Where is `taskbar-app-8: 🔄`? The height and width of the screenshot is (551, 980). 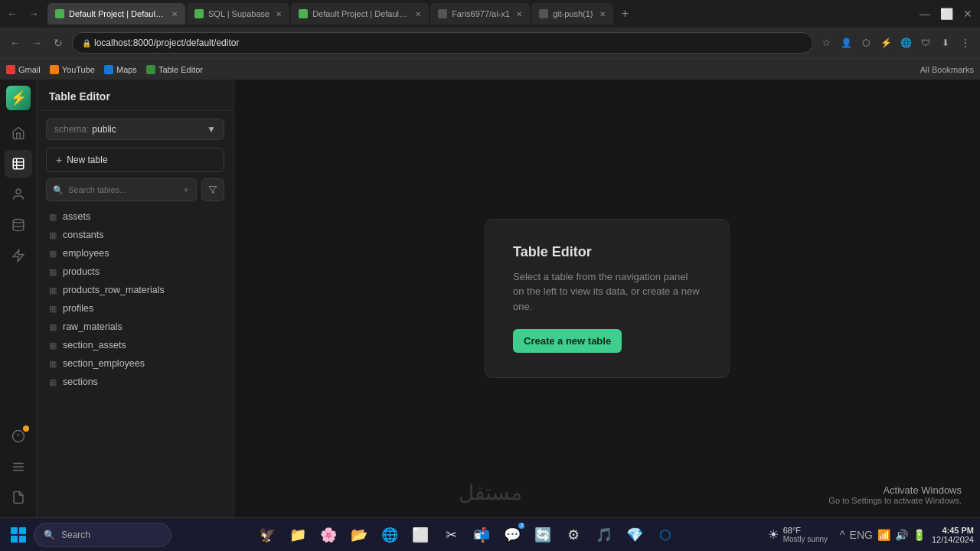
taskbar-app-8: 🔄 is located at coordinates (543, 535).